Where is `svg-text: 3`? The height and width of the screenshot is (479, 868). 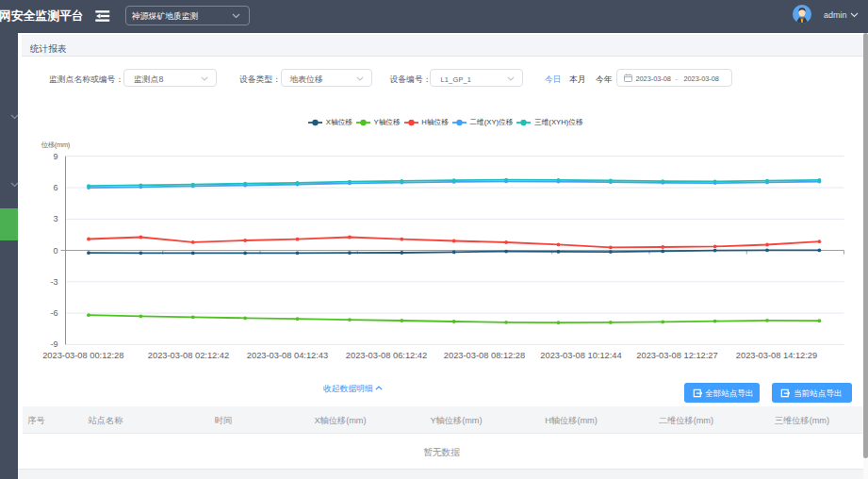 svg-text: 3 is located at coordinates (55, 219).